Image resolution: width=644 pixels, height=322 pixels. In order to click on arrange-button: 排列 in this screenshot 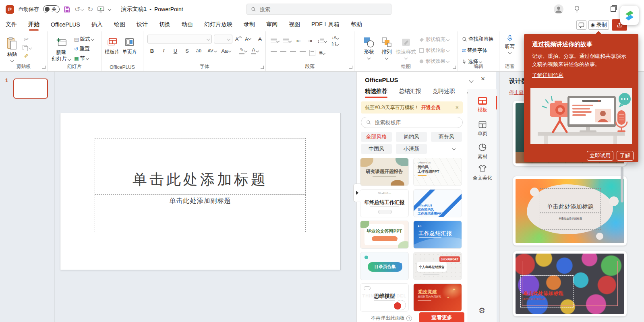, I will do `click(387, 50)`.